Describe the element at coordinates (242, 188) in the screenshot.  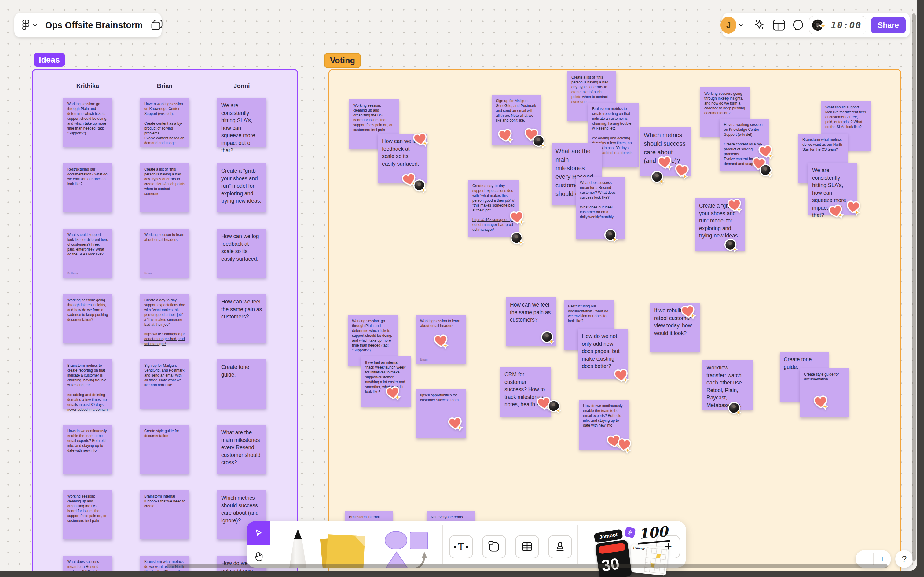
I see `sticky-note: Create a “grab your shoes and run” model…` at that location.